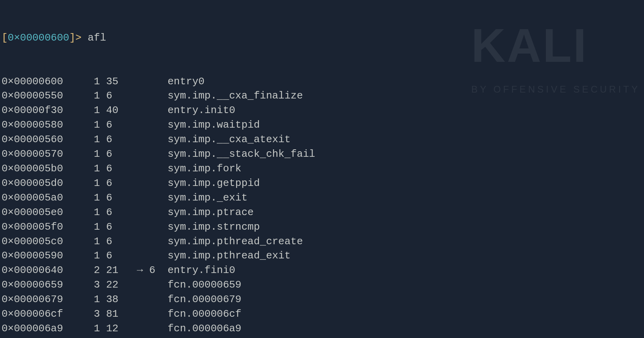 The height and width of the screenshot is (338, 644). Describe the element at coordinates (322, 38) in the screenshot. I see `prompt-line: [0×00000600]> afl` at that location.